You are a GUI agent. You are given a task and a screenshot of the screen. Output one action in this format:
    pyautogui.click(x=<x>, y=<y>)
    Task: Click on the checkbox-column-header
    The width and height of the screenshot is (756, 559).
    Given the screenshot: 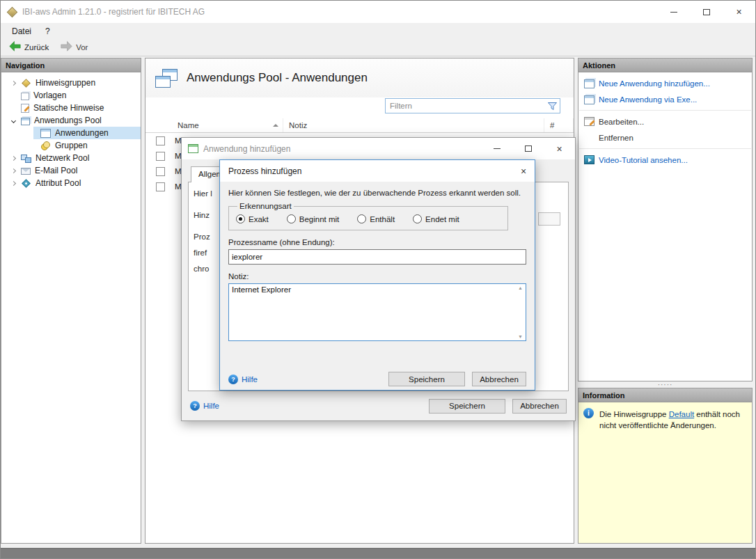 What is the action you would take?
    pyautogui.click(x=159, y=125)
    